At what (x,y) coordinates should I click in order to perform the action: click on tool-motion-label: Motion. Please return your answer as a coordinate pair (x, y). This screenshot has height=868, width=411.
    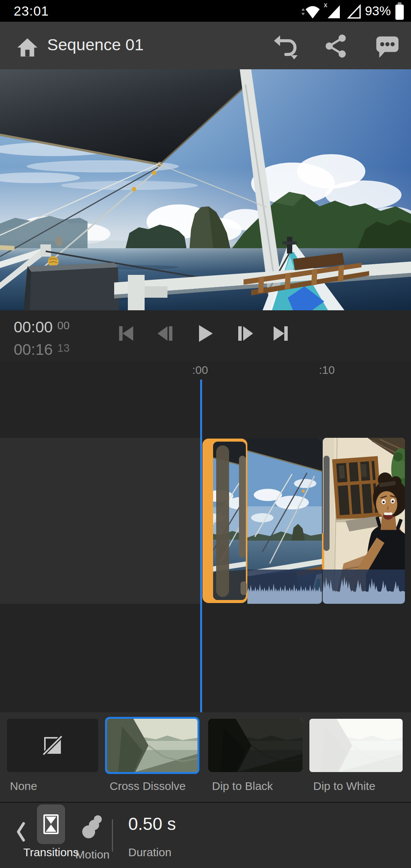
    Looking at the image, I should click on (92, 855).